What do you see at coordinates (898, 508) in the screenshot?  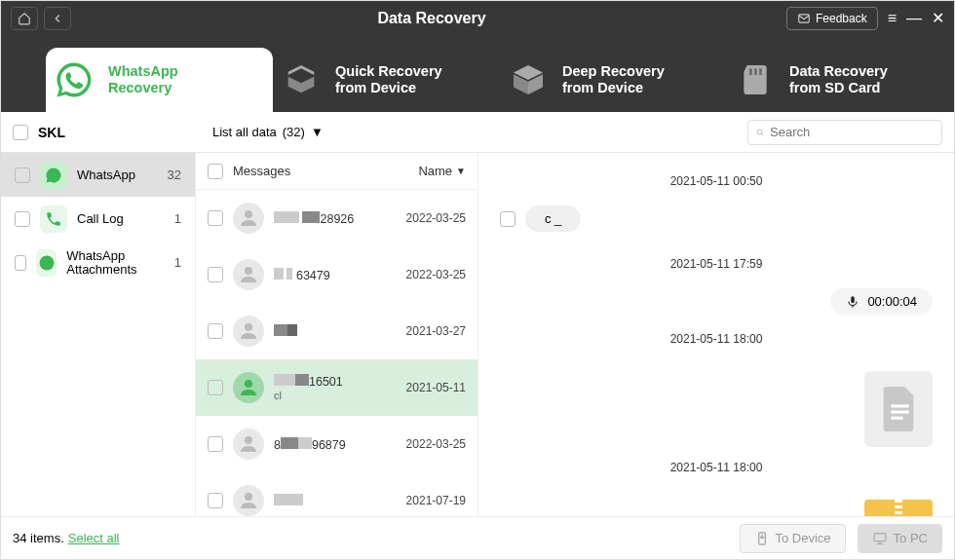 I see `zip-icon` at bounding box center [898, 508].